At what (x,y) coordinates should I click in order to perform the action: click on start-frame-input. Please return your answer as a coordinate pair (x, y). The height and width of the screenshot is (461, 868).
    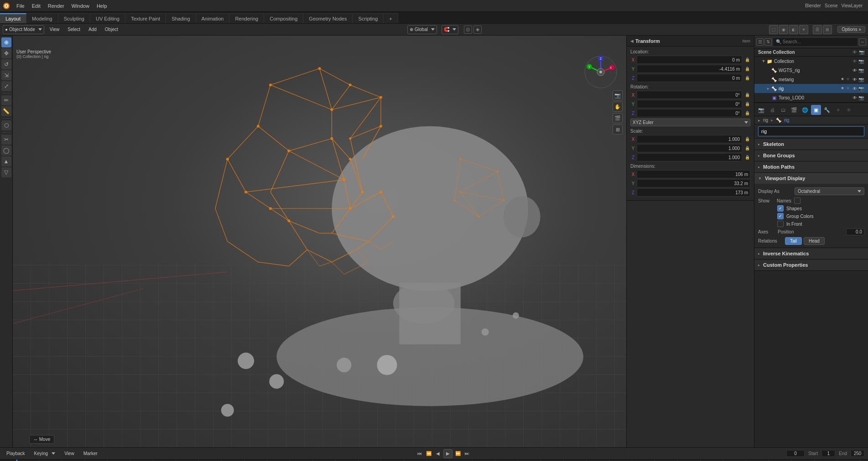
    Looking at the image, I should click on (828, 453).